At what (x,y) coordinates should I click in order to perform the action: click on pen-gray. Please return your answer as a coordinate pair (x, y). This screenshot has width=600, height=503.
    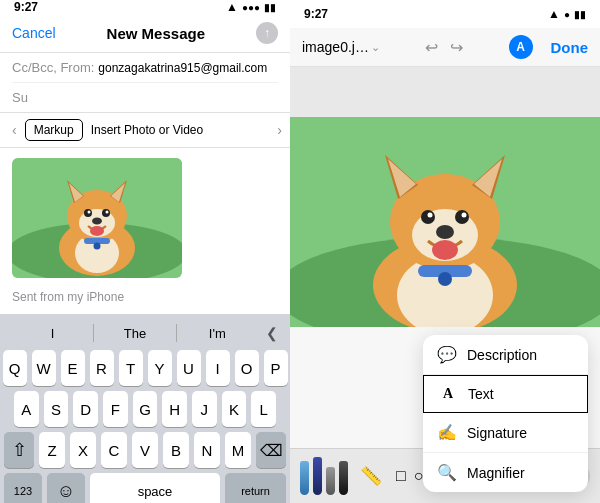
    Looking at the image, I should click on (330, 481).